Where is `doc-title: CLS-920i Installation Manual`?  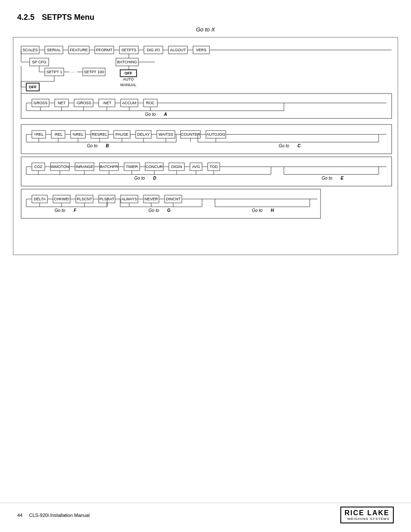
doc-title: CLS-920i Installation Manual is located at coordinates (59, 515).